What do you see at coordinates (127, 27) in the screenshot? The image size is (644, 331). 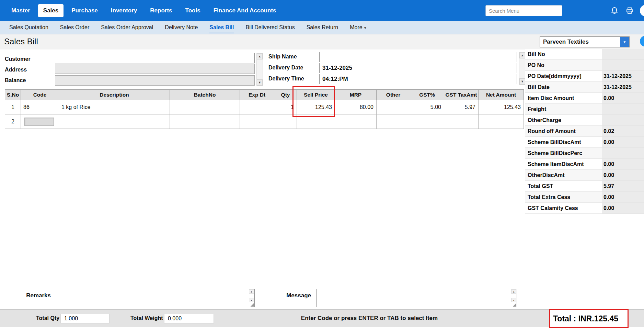 I see `subnav-item-sales-order-approval: Sales Order Approval` at bounding box center [127, 27].